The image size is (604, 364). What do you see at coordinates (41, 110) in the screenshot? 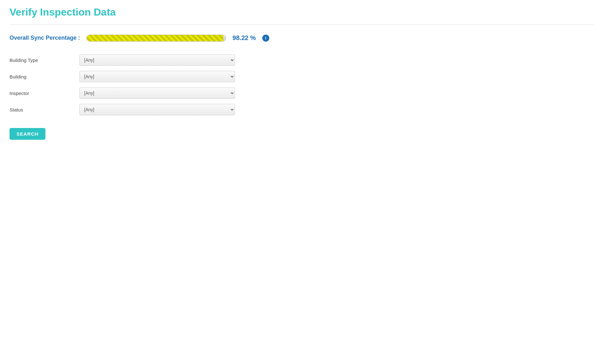
I see `status-label: Status` at bounding box center [41, 110].